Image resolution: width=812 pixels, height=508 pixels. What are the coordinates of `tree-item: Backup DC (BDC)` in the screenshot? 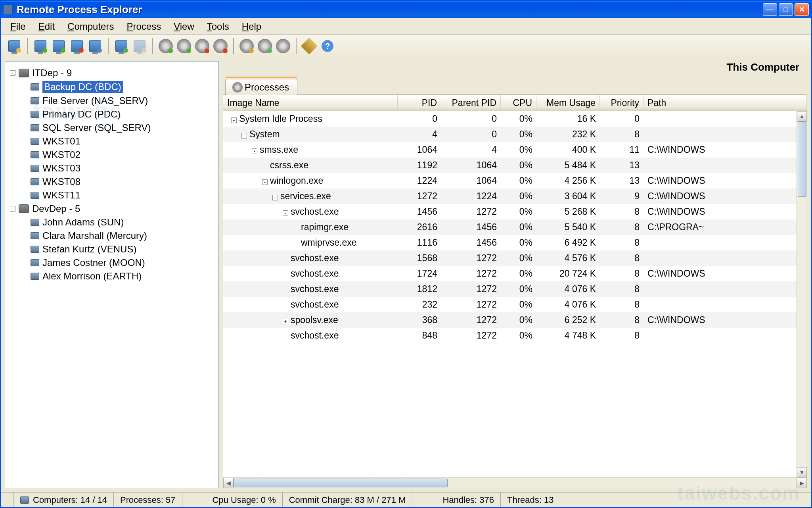 It's located at (118, 87).